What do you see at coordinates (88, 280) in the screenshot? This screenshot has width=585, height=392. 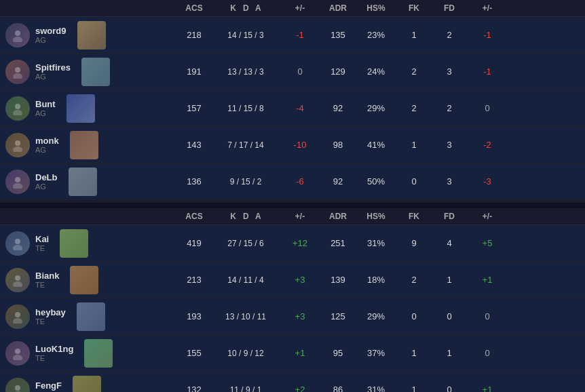 I see `player-info: Biank TE` at bounding box center [88, 280].